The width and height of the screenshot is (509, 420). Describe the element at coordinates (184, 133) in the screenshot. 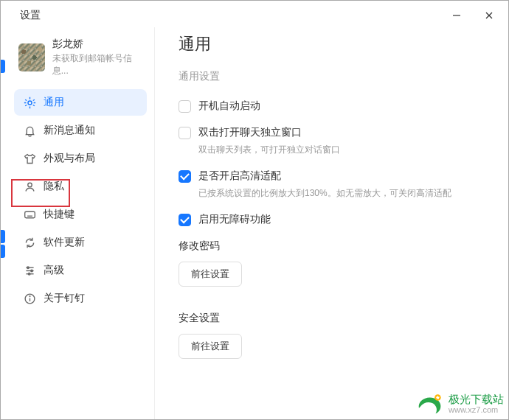

I see `checkbox-dblclick-window` at that location.